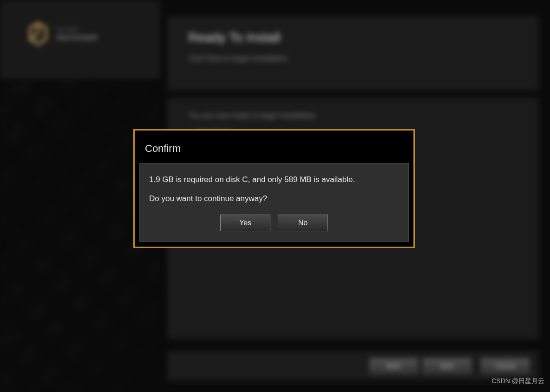  Describe the element at coordinates (274, 199) in the screenshot. I see `dialog-message-line2: Do you want to continue anyway?` at that location.